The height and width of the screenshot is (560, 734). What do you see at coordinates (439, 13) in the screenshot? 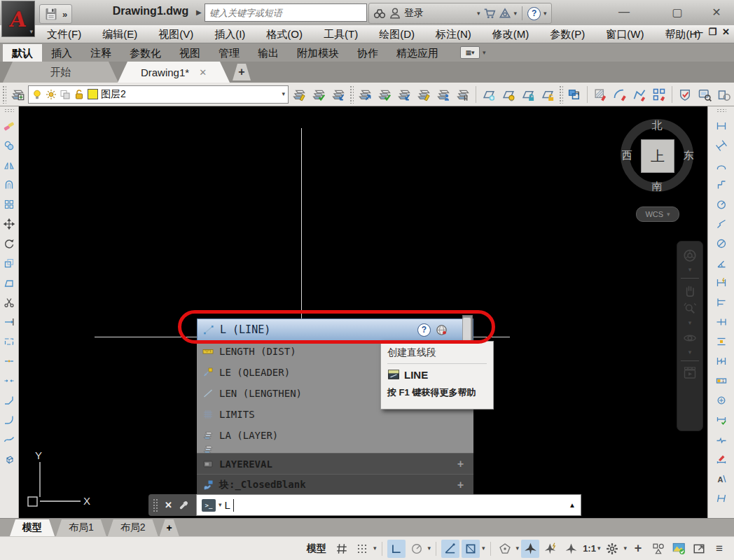
I see `sign-in-button: 登录` at bounding box center [439, 13].